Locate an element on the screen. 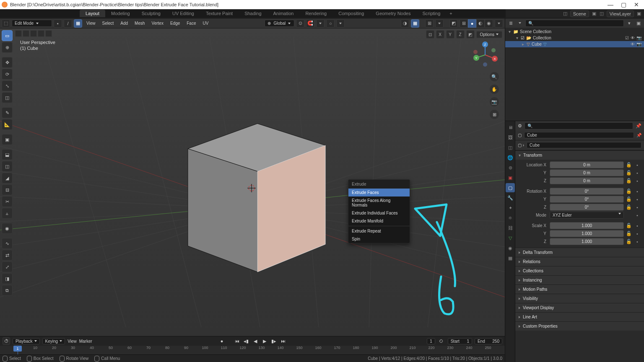 The width and height of the screenshot is (644, 362). axis-y: Y is located at coordinates (450, 34).